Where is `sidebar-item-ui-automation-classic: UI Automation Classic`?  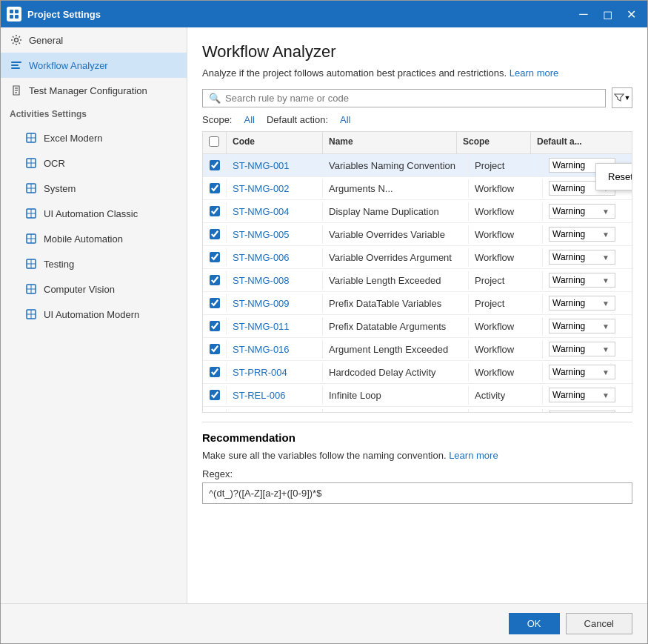
sidebar-item-ui-automation-classic: UI Automation Classic is located at coordinates (93, 213).